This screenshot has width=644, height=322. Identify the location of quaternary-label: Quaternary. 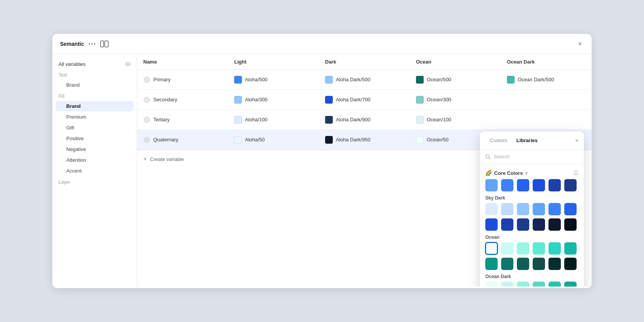
(166, 139).